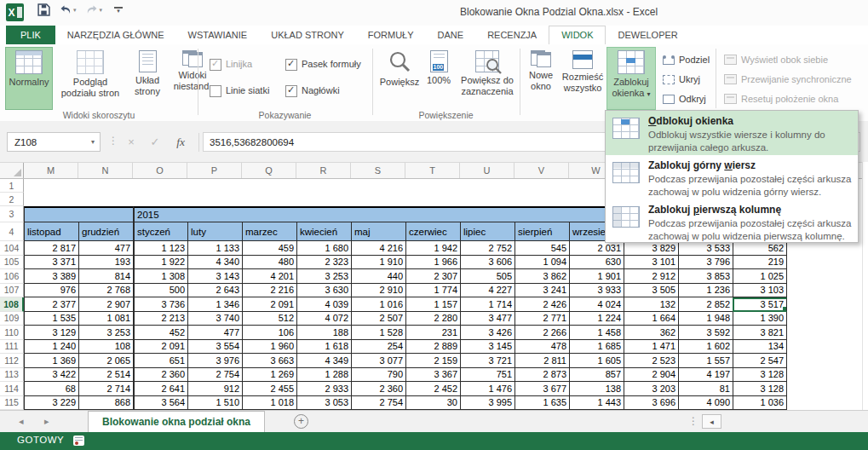  What do you see at coordinates (160, 291) in the screenshot?
I see `cell: 500` at bounding box center [160, 291].